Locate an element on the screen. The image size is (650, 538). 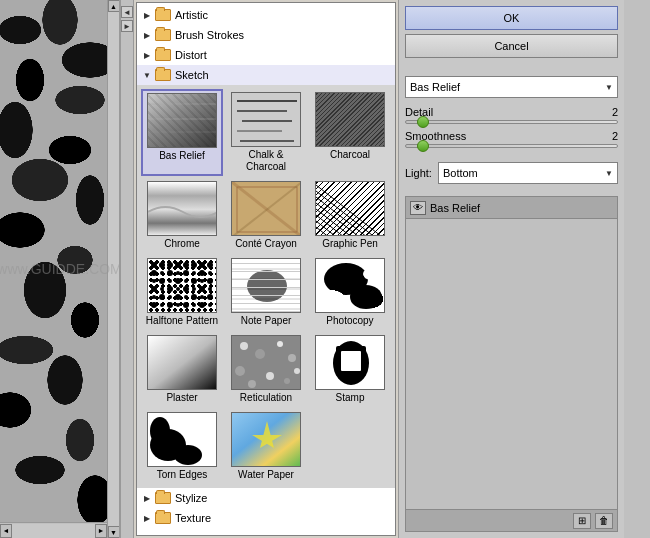
folder-icon-artistic is located at coordinates (163, 15).